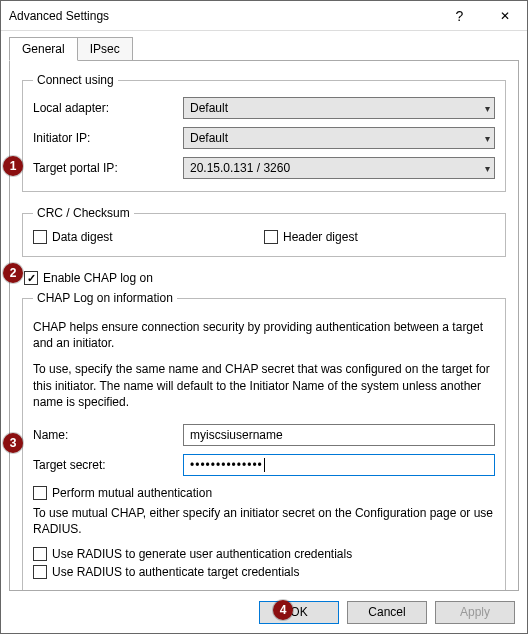  What do you see at coordinates (380, 237) in the screenshot?
I see `header-digest-checkbox: Header digest` at bounding box center [380, 237].